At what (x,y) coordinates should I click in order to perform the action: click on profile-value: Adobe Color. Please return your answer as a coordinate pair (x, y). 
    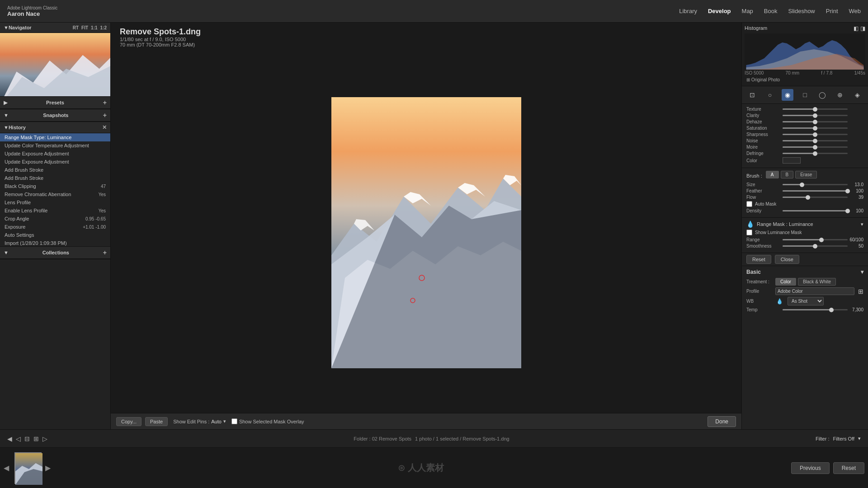
    Looking at the image, I should click on (815, 291).